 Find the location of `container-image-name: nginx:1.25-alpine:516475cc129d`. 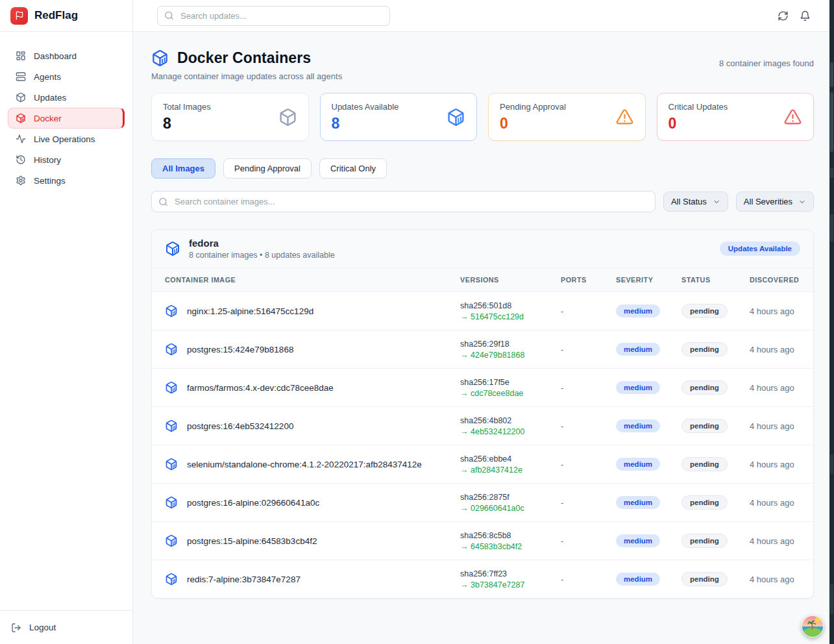

container-image-name: nginx:1.25-alpine:516475cc129d is located at coordinates (251, 312).